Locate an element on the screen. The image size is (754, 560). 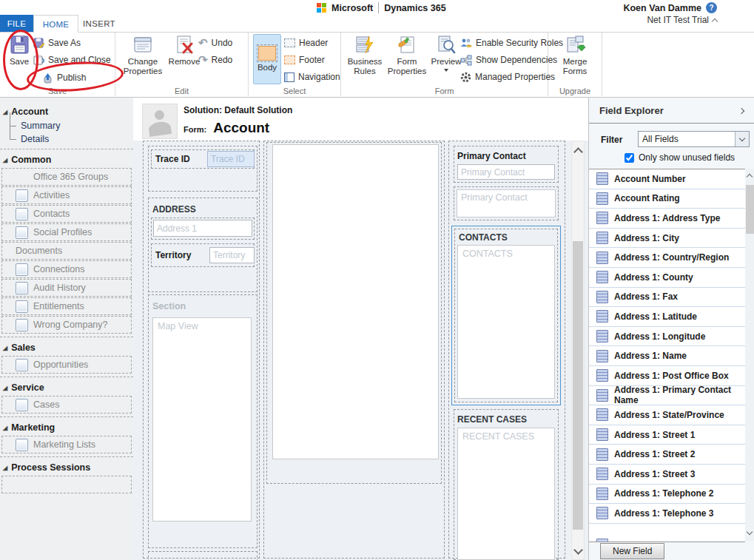
org-name: Net IT Test Trial is located at coordinates (678, 20).